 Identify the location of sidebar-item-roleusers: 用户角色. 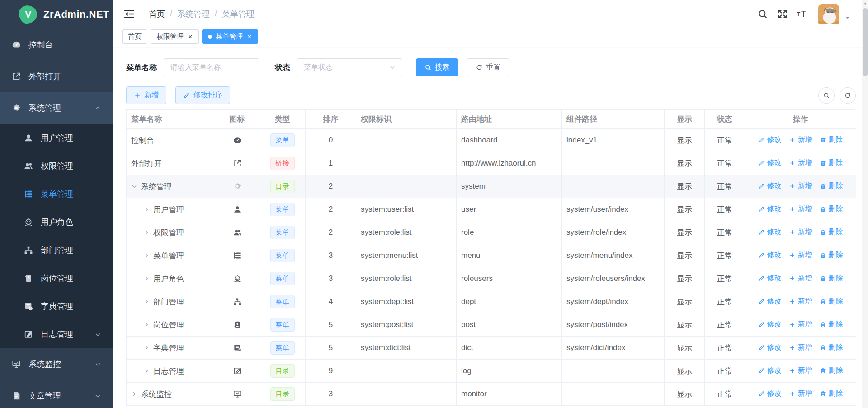
(56, 222).